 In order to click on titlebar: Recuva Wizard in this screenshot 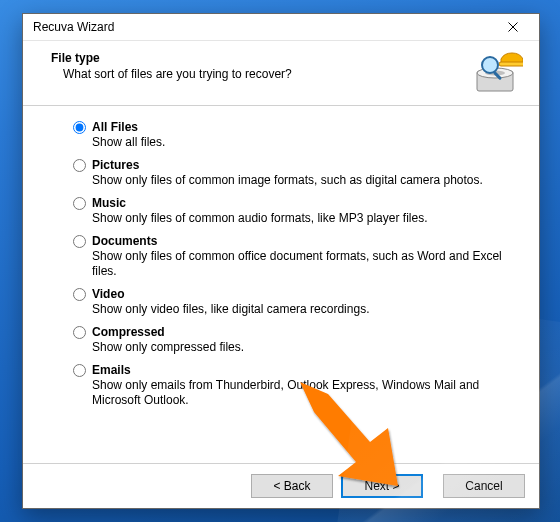, I will do `click(281, 28)`.